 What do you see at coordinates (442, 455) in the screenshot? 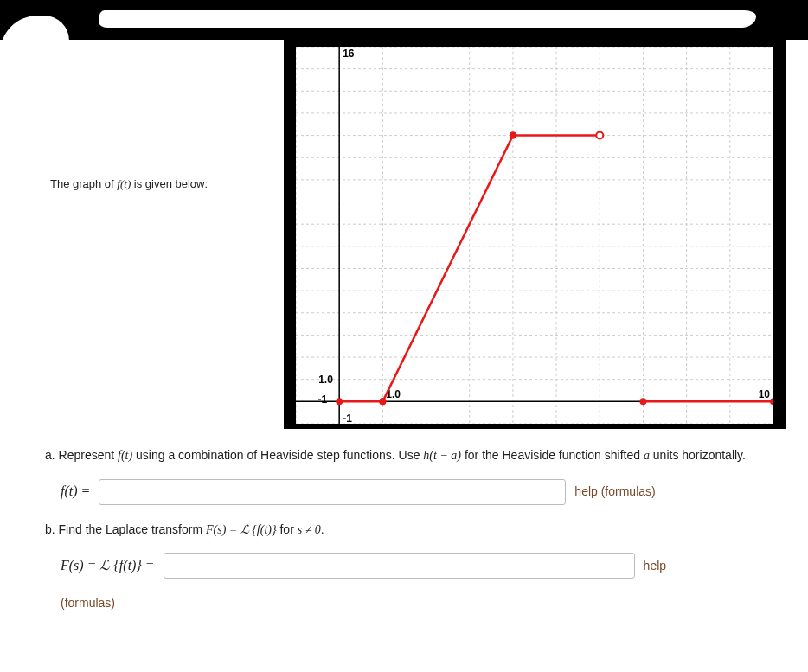
I see `qa-fn2: h(t − a)` at bounding box center [442, 455].